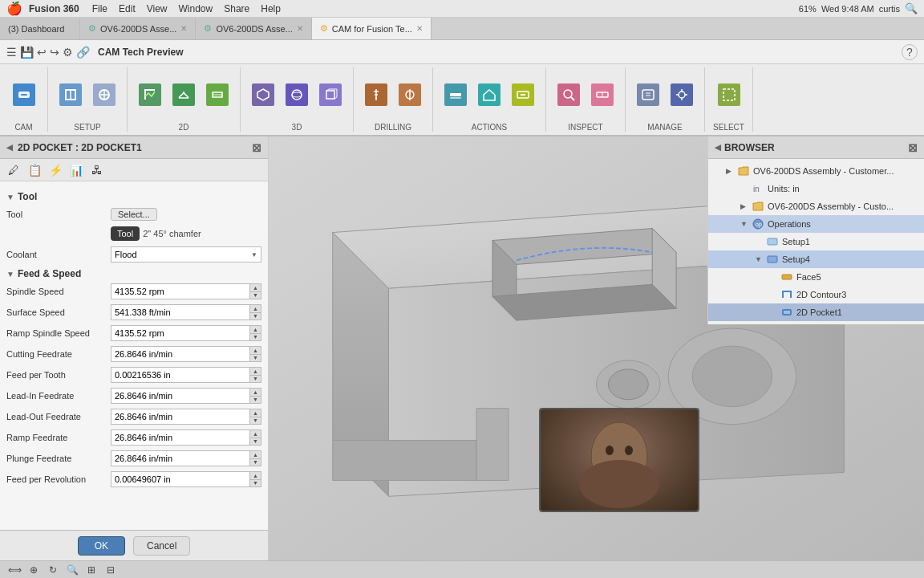 Image resolution: width=924 pixels, height=578 pixels. I want to click on section-feed-header: ▼ Feed & Speed, so click(134, 274).